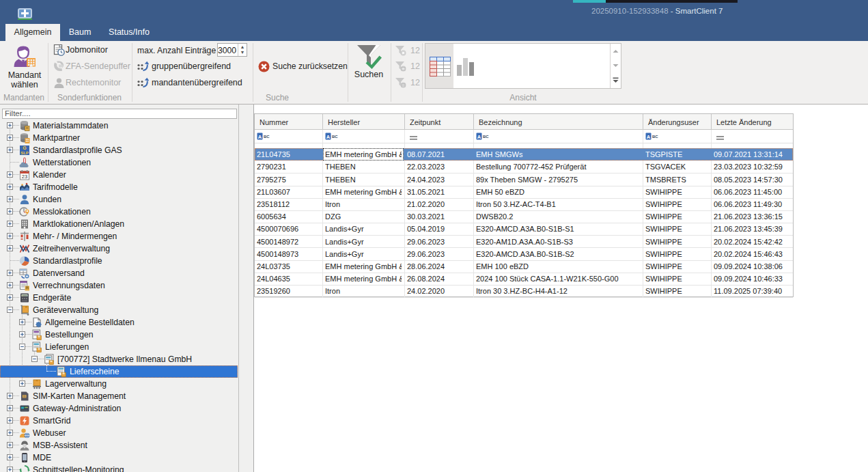 The image size is (868, 472). What do you see at coordinates (25, 153) in the screenshot?
I see `svg-text: SLP` at bounding box center [25, 153].